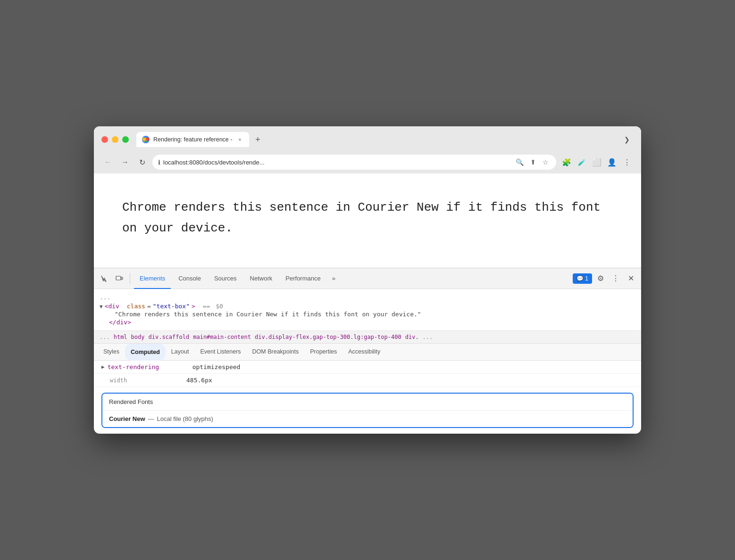 Image resolution: width=735 pixels, height=560 pixels. What do you see at coordinates (368, 221) in the screenshot?
I see `page-content: Chrome renders this sentence in Courier …` at bounding box center [368, 221].